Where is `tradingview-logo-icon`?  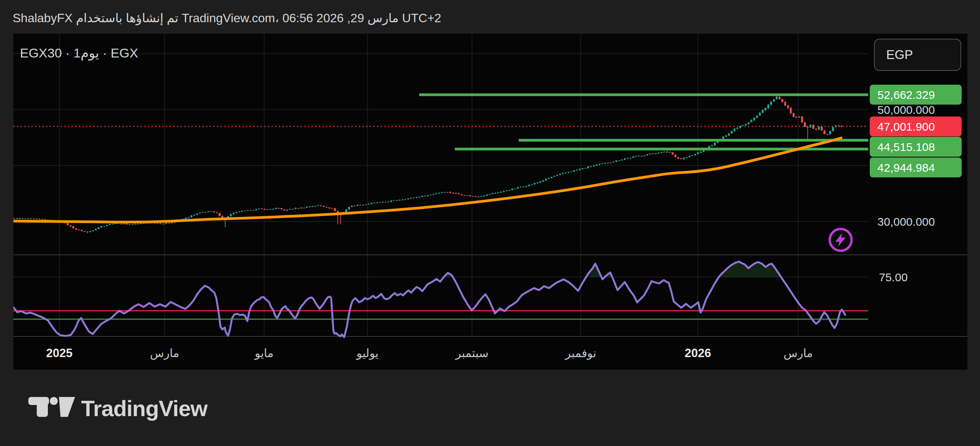 tradingview-logo-icon is located at coordinates (53, 407).